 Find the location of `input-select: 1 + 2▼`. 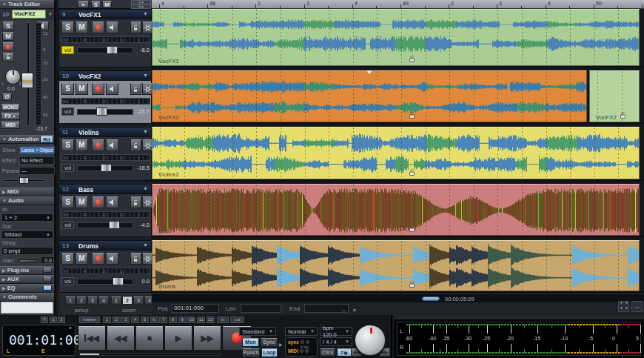

input-select: 1 + 2▼ is located at coordinates (27, 218).